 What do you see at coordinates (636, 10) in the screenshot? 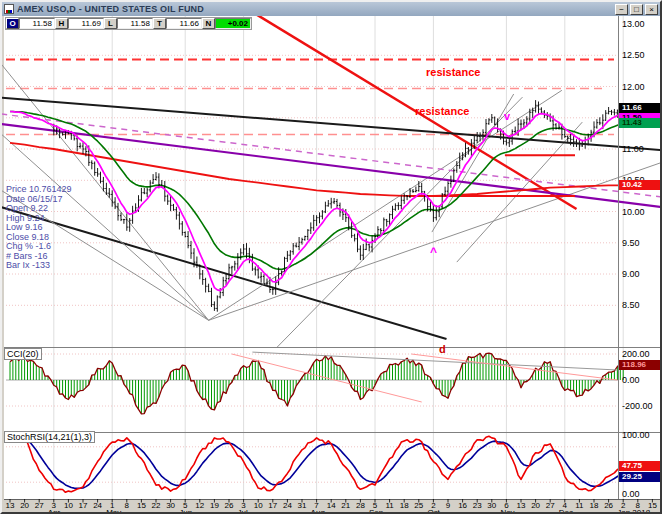
I see `maximize-button: □` at bounding box center [636, 10].